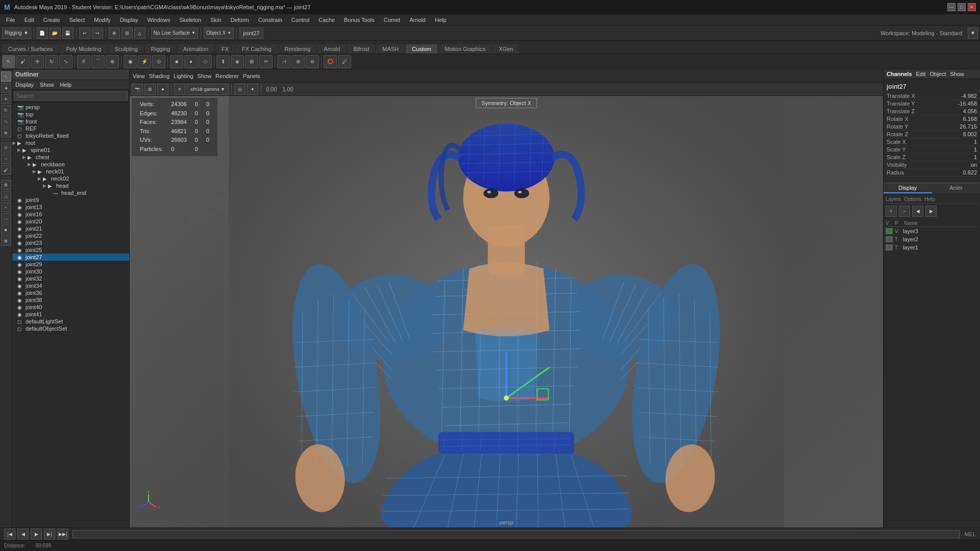  Describe the element at coordinates (932, 150) in the screenshot. I see `channel-row-7: Scale Y1` at that location.